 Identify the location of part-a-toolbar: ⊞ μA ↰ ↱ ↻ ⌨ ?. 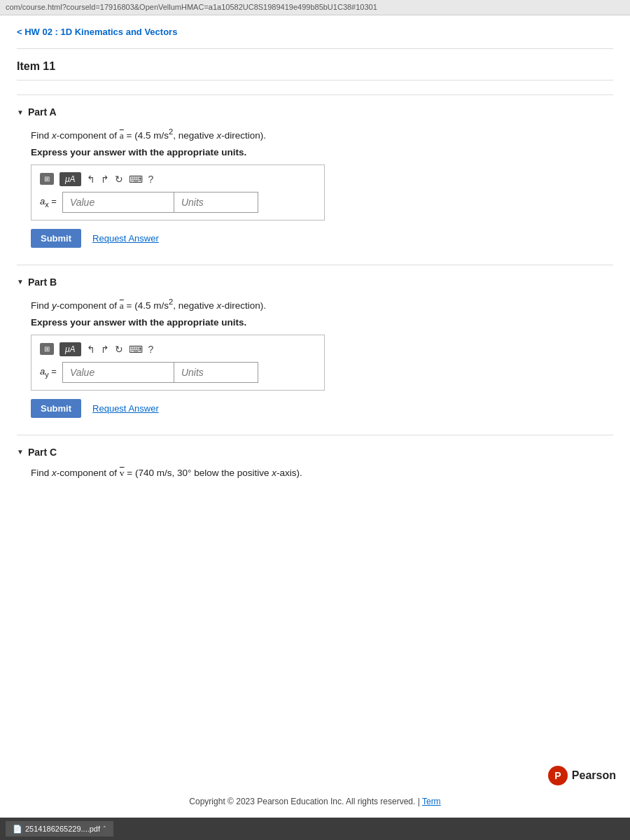
(178, 179).